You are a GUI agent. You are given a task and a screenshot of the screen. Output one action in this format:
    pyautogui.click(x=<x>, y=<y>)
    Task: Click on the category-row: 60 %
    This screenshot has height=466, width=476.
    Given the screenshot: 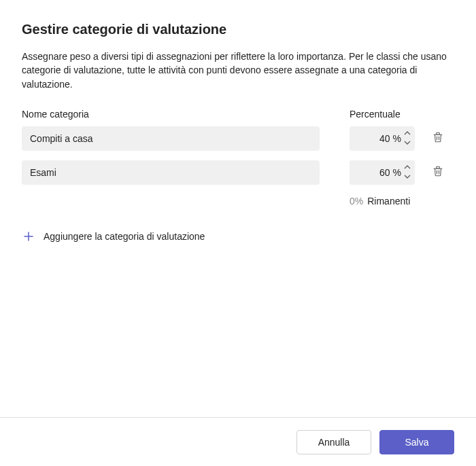 What is the action you would take?
    pyautogui.click(x=238, y=173)
    